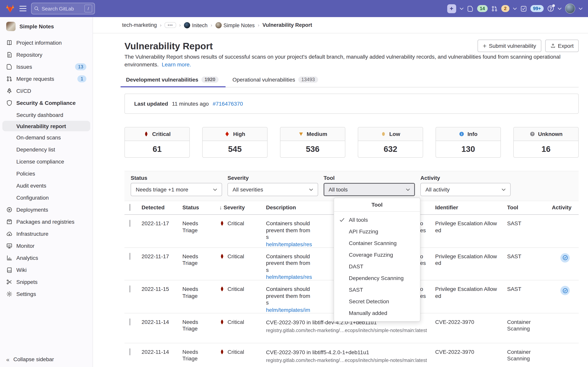 The image size is (588, 367). Describe the element at coordinates (243, 207) in the screenshot. I see `col-severity: ↓Severity` at that location.